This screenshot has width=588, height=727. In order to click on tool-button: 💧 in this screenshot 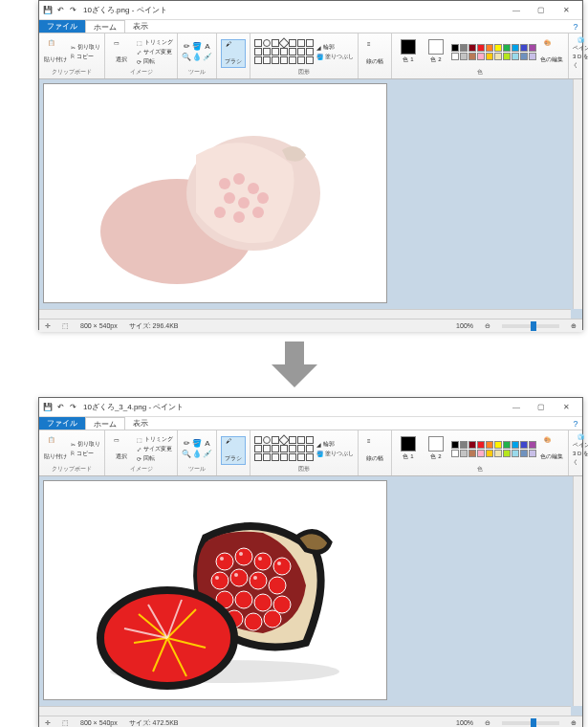, I will do `click(197, 57)`.